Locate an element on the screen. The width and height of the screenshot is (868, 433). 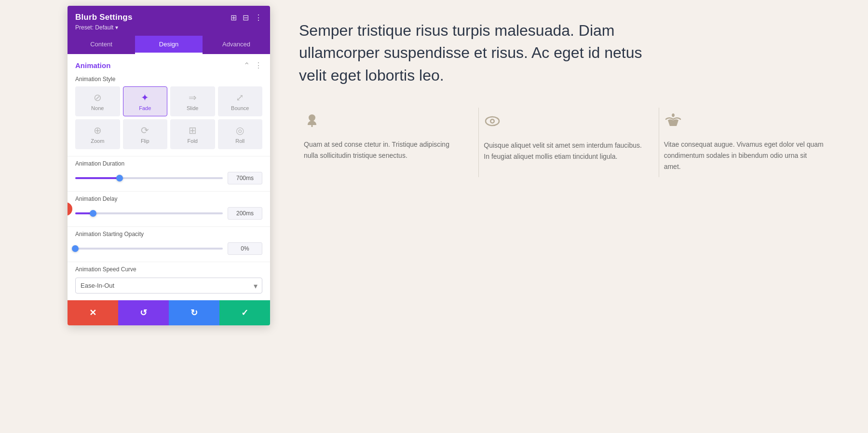
redo-icon: ↻ is located at coordinates (194, 313).